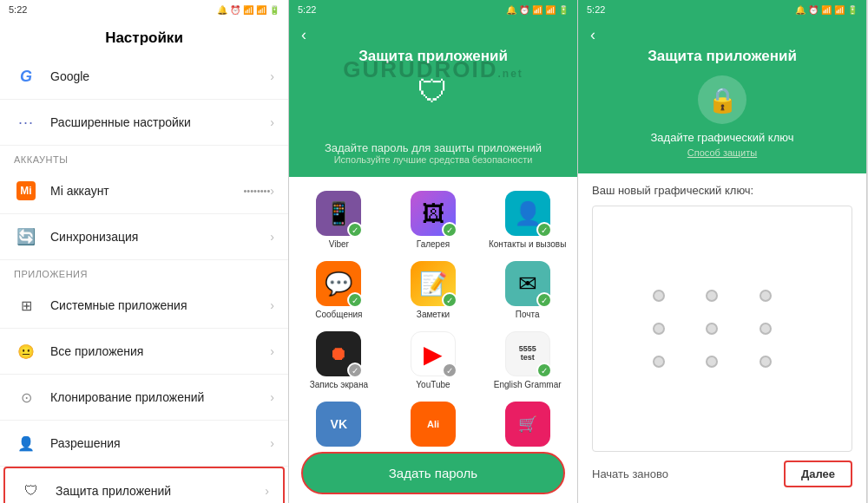  I want to click on settings-item-google: G Google ›, so click(144, 76).